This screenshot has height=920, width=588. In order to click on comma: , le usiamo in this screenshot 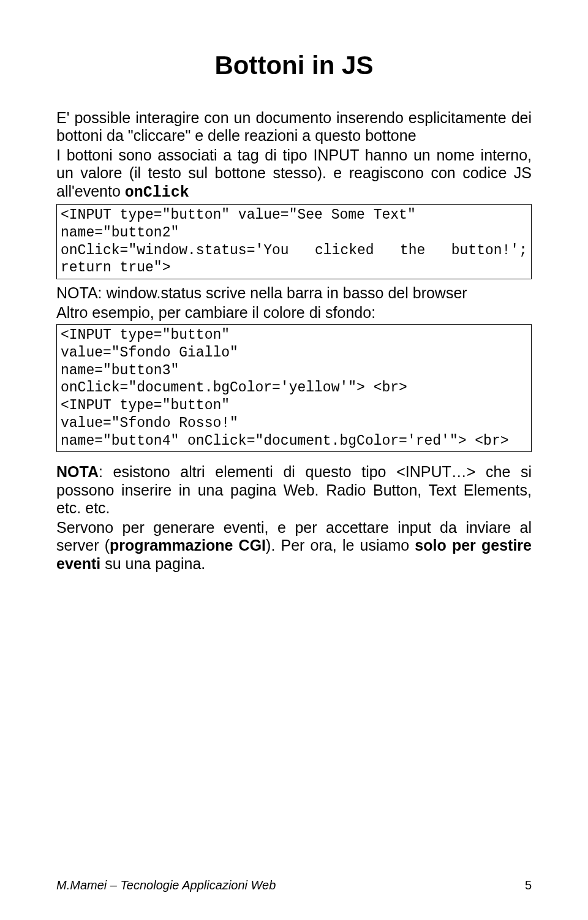, I will do `click(374, 545)`.